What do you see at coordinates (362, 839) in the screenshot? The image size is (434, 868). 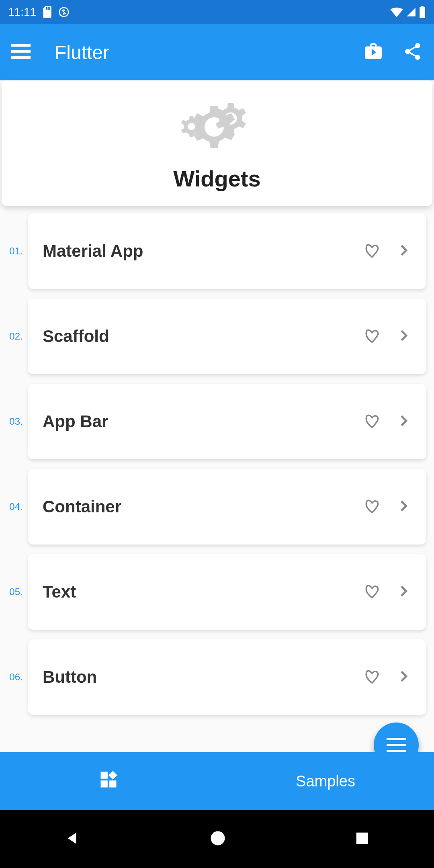 I see `recent-icon` at bounding box center [362, 839].